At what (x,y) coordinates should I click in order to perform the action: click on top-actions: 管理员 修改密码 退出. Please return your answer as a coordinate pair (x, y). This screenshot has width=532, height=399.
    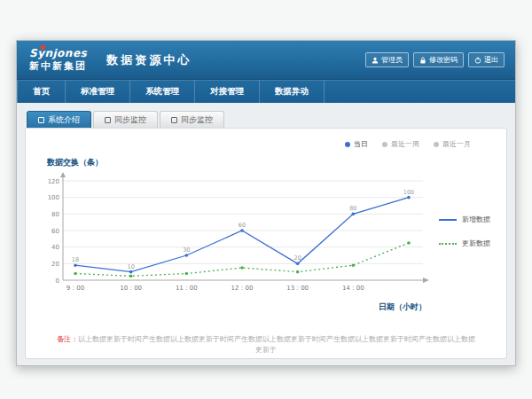
    Looking at the image, I should click on (434, 60).